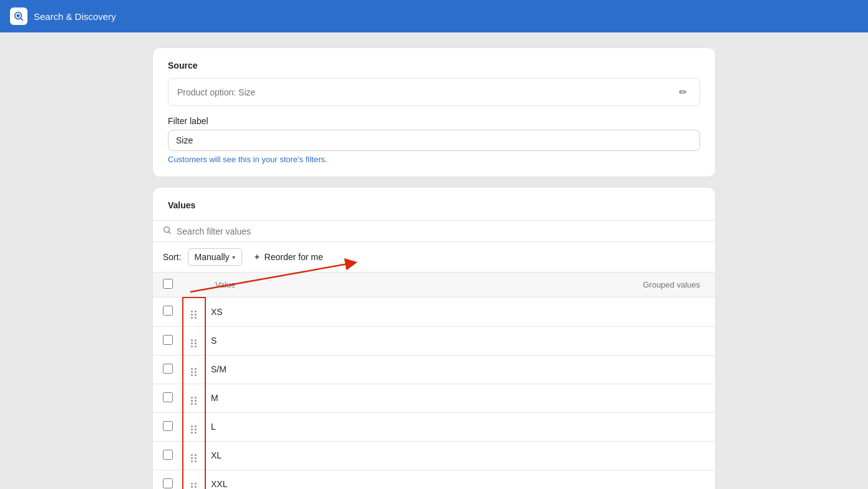  What do you see at coordinates (289, 369) in the screenshot?
I see `row-value: S/M` at bounding box center [289, 369].